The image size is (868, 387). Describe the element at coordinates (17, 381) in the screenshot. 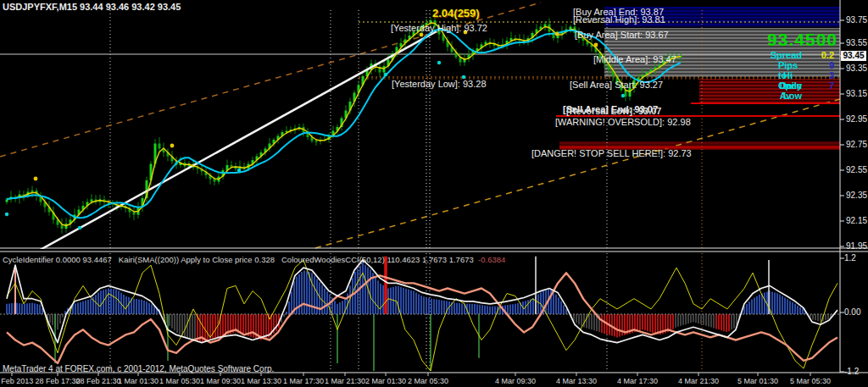

I see `time-axis-label: 28 Feb 2013` at that location.